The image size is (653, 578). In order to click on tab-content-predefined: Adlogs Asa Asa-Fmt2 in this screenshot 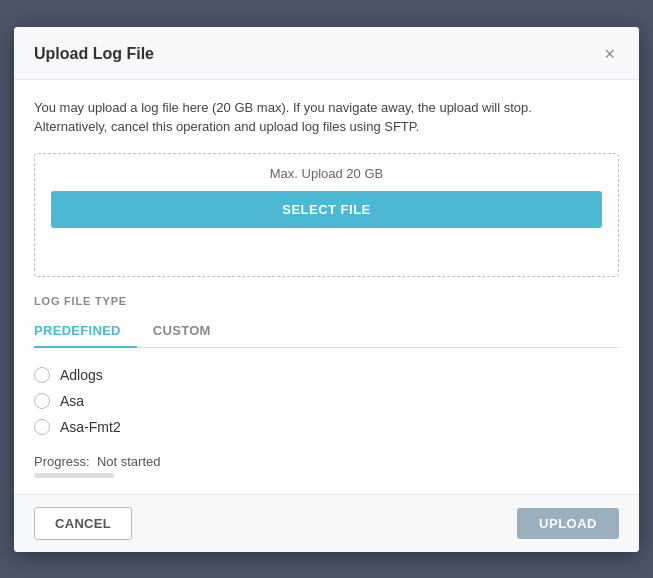, I will do `click(326, 396)`.